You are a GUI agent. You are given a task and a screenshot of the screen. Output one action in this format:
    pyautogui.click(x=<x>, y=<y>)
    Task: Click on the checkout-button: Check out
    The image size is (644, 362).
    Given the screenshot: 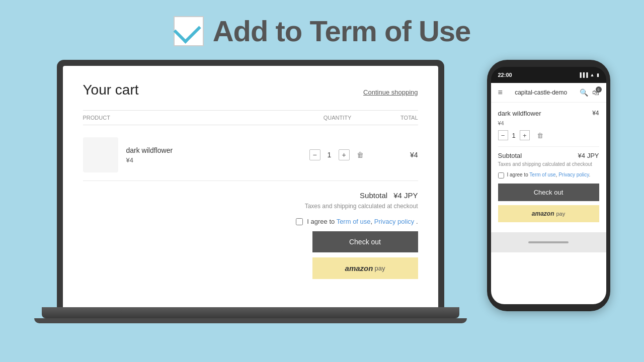 What is the action you would take?
    pyautogui.click(x=365, y=242)
    